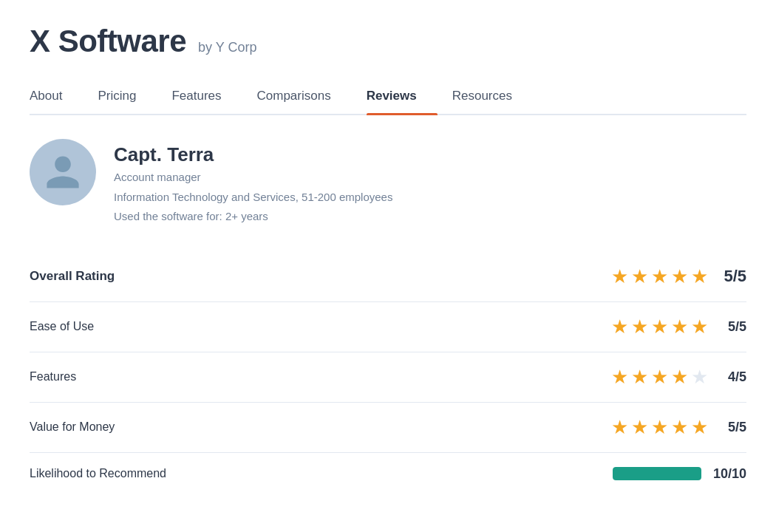 This screenshot has width=776, height=532. Describe the element at coordinates (253, 155) in the screenshot. I see `reviewer-name: Capt. Terra` at that location.